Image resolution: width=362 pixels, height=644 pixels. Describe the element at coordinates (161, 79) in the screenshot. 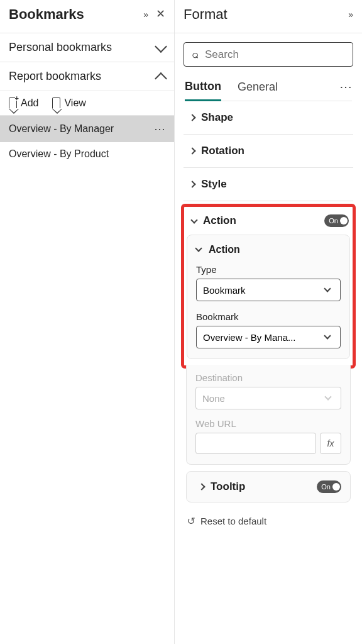

I see `chevron-up-icon` at that location.